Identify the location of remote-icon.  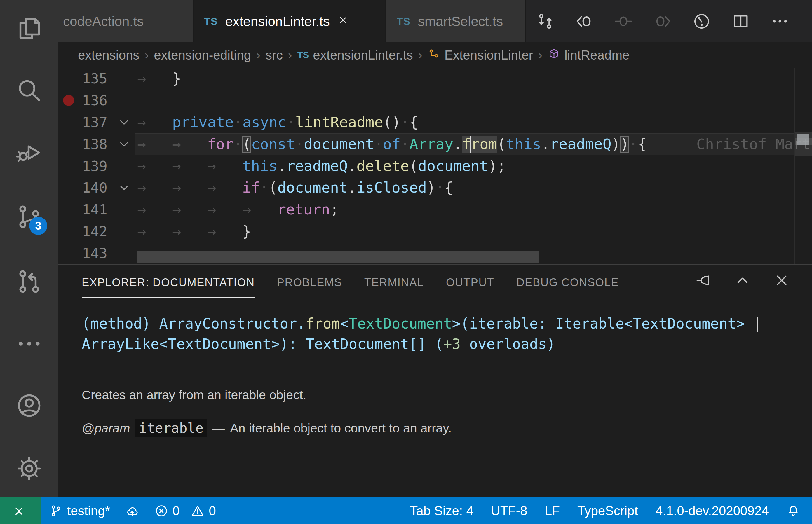
(21, 511).